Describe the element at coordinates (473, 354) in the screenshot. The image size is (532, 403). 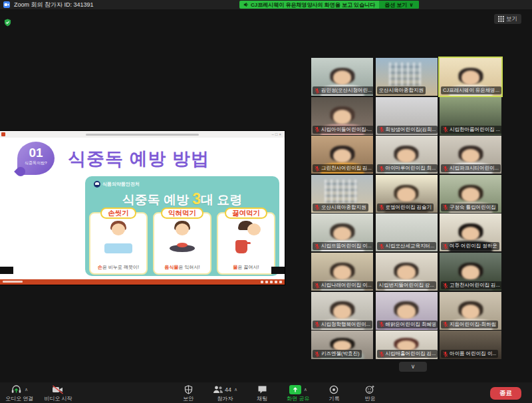
I see `participant-name: 아이품 어린이집 이...` at that location.